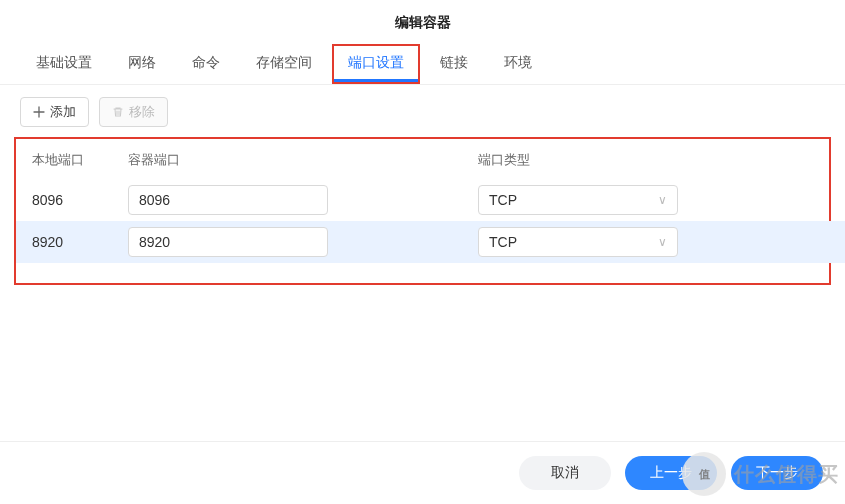 Image resolution: width=845 pixels, height=504 pixels. I want to click on local-port-value: 8920, so click(78, 242).